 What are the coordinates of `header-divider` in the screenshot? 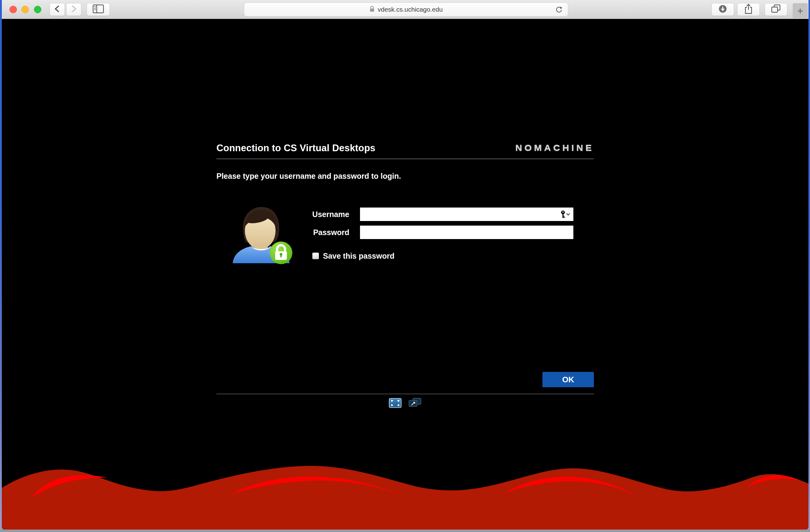 It's located at (405, 159).